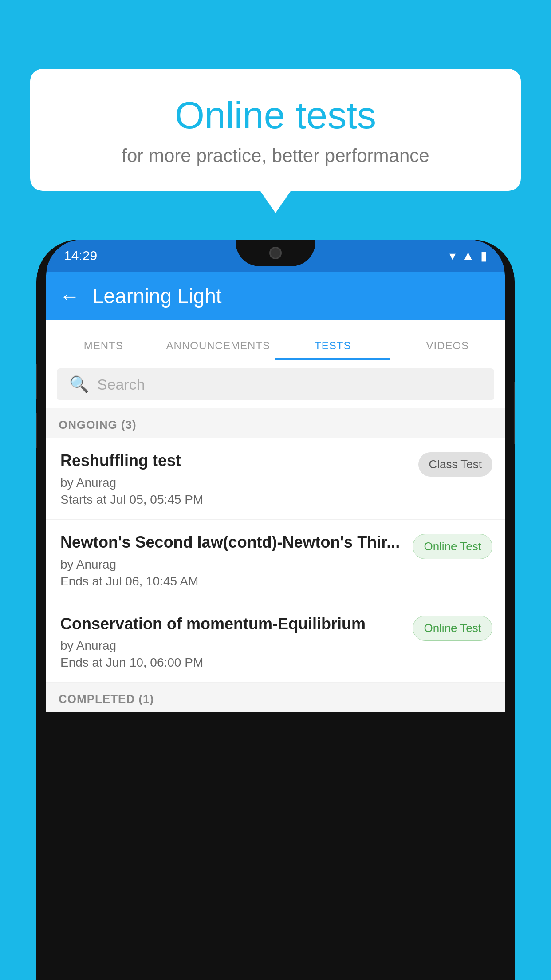 The height and width of the screenshot is (980, 551). Describe the element at coordinates (232, 560) in the screenshot. I see `test-item-content-newton: Newton's Second law(contd)-Newton's Thir…` at that location.